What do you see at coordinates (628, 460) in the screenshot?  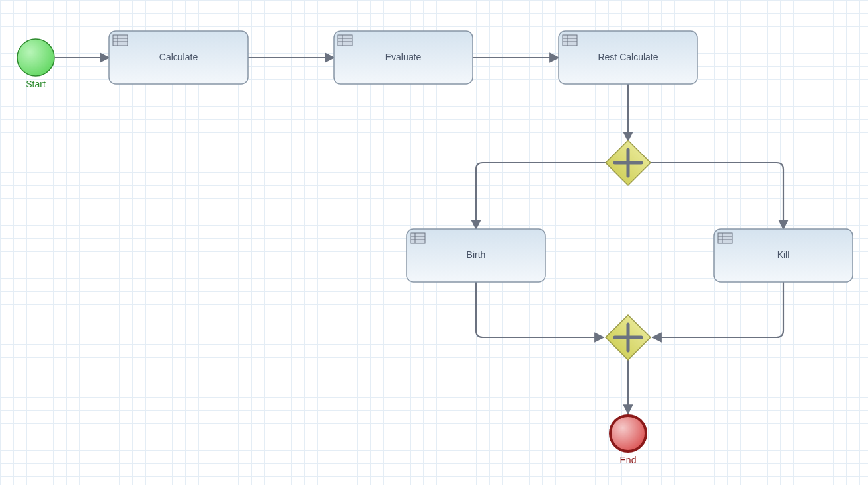 I see `end-label: End` at bounding box center [628, 460].